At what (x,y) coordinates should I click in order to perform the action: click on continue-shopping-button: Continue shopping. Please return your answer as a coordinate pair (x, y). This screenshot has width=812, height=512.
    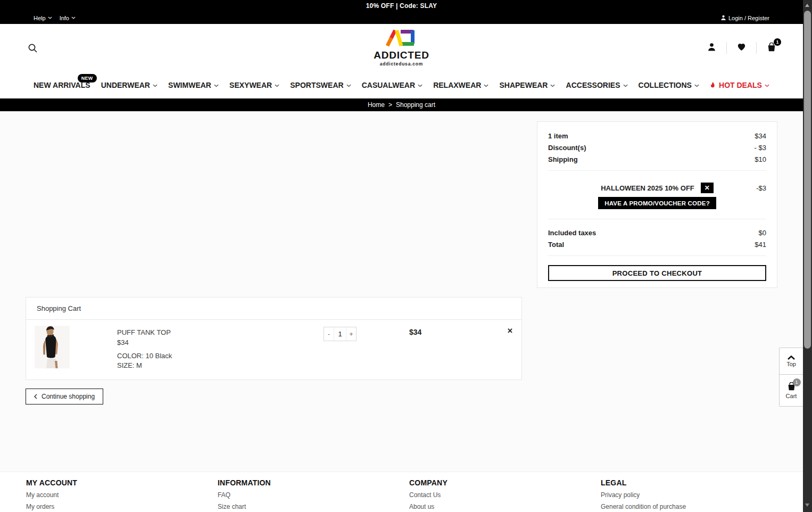
    Looking at the image, I should click on (64, 397).